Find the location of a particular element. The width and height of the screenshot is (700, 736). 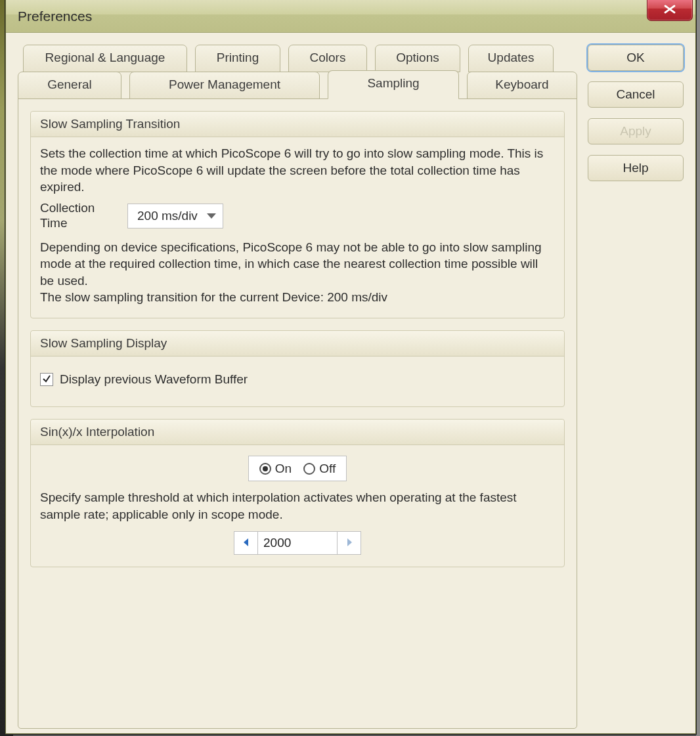

collection-time-dropdown: 200 ms/div is located at coordinates (175, 216).